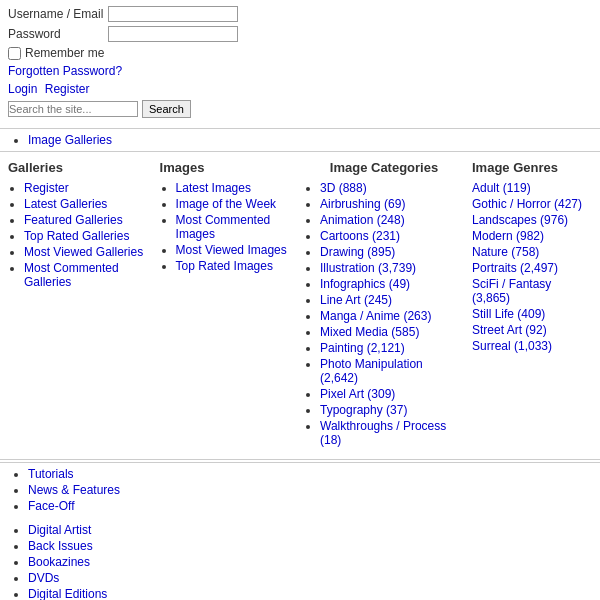  Describe the element at coordinates (80, 304) in the screenshot. I see `galleries-column: Galleries Register Latest Galleries Feat…` at that location.